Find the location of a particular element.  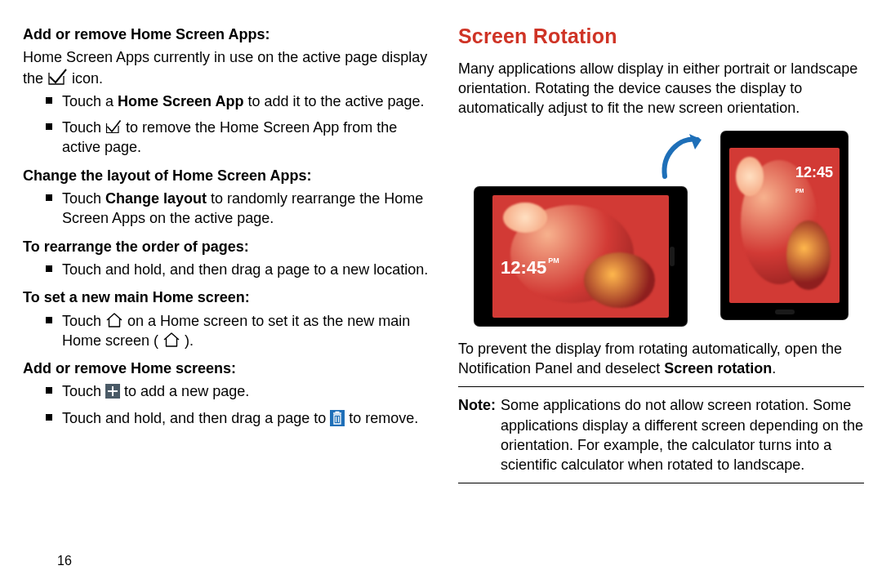

intro-text: Home Screen Apps currently in use on the… is located at coordinates (225, 68).